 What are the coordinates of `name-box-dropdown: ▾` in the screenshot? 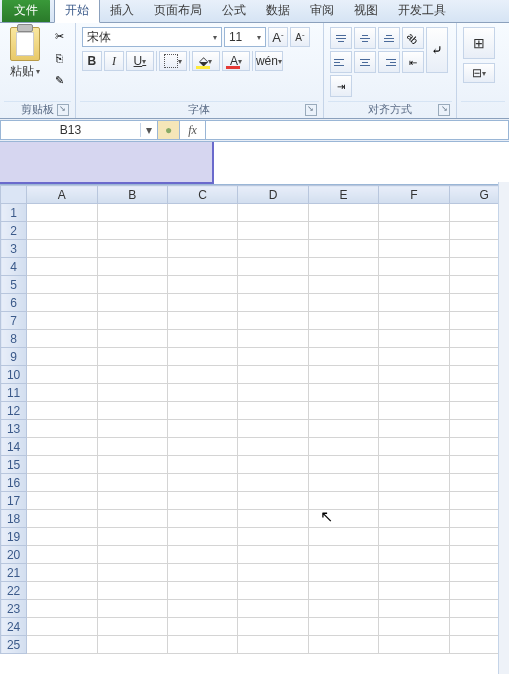 It's located at (148, 130).